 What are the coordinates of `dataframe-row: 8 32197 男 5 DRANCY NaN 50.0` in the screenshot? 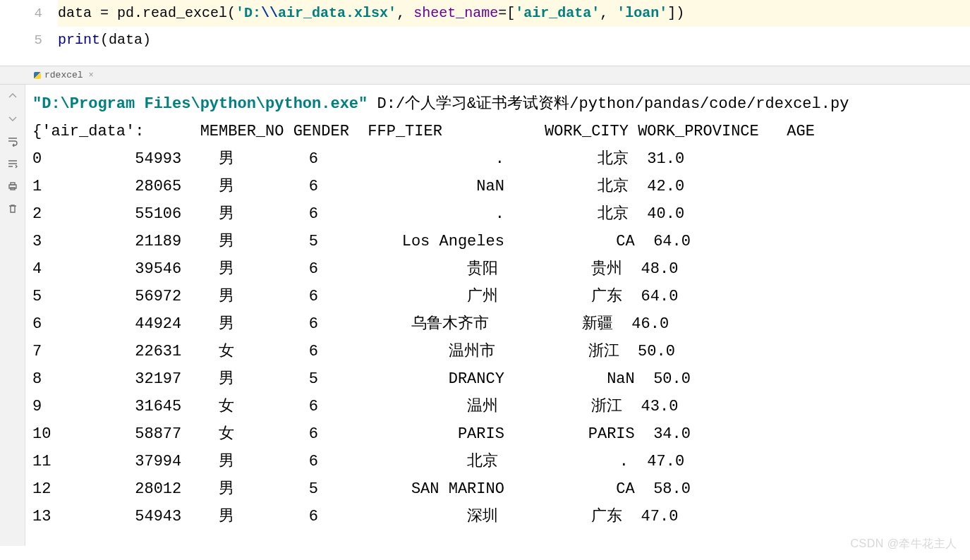 It's located at (498, 379).